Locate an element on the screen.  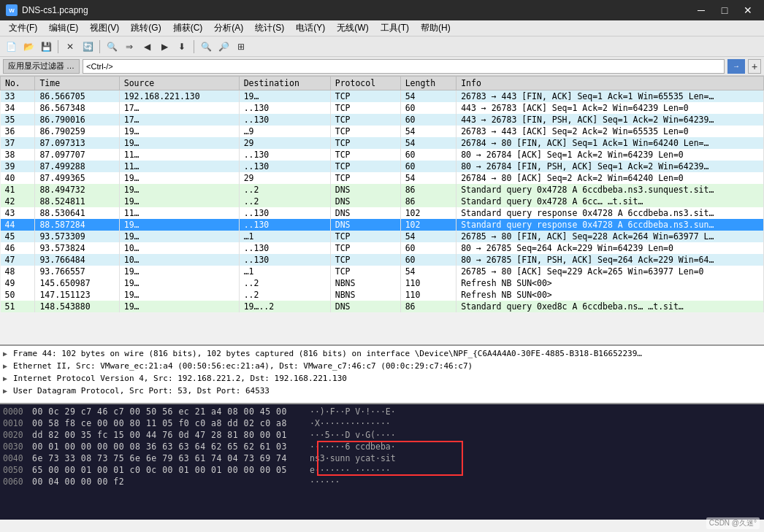
cell-dst: ..130 is located at coordinates (285, 166).